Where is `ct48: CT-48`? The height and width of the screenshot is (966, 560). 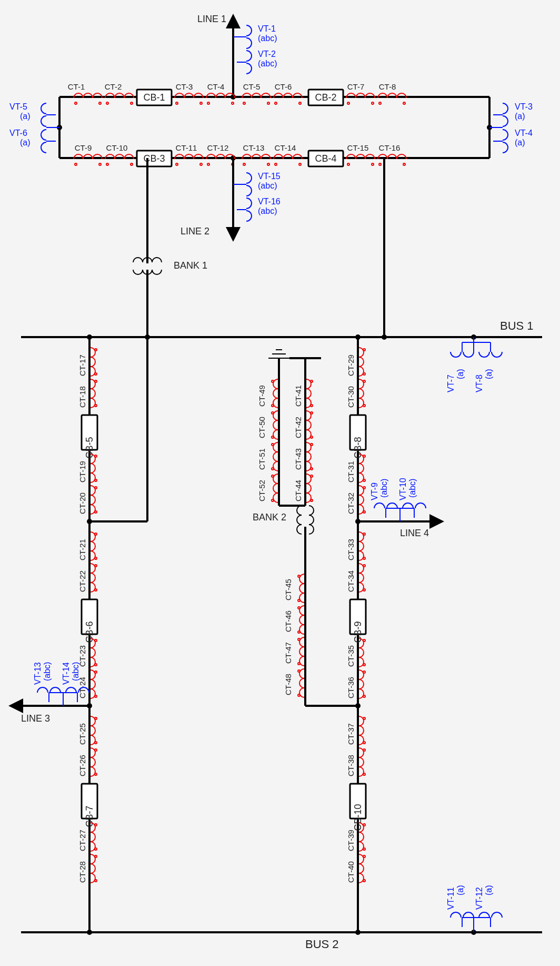 ct48: CT-48 is located at coordinates (288, 685).